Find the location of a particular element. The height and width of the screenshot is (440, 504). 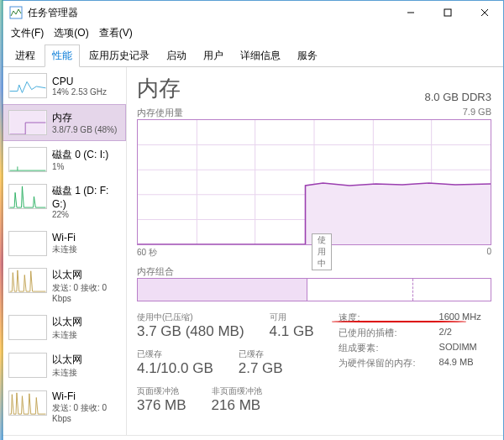

slots-value: 2/2 is located at coordinates (460, 333).